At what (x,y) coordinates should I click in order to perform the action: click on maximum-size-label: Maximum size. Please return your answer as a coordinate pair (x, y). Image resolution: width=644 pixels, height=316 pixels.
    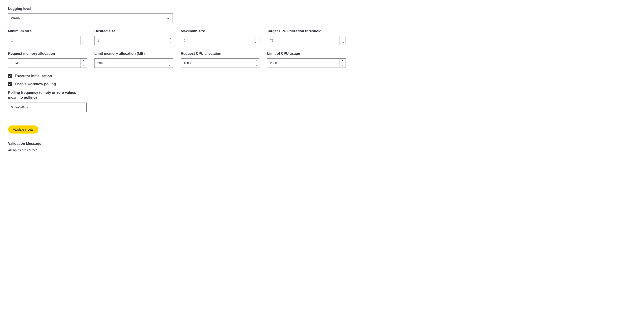
    Looking at the image, I should click on (220, 31).